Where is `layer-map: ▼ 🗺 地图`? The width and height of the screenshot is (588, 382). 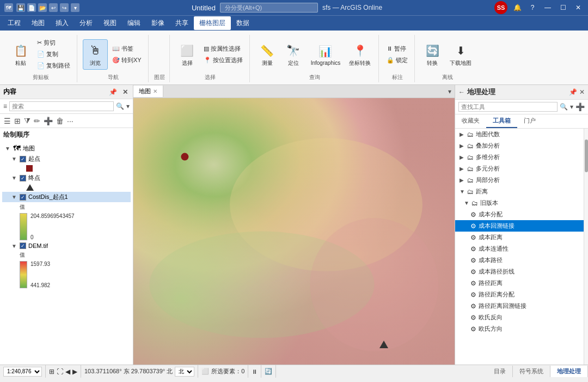
layer-map: ▼ 🗺 地图 is located at coordinates (66, 148).